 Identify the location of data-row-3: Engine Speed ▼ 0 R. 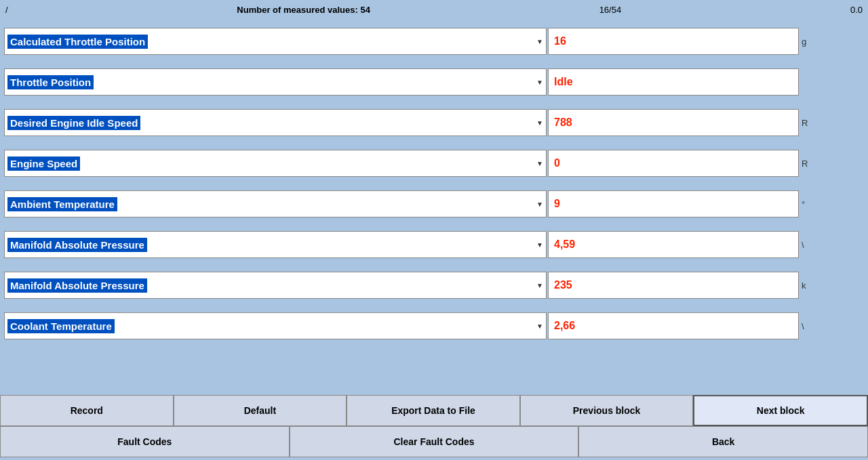
(434, 163).